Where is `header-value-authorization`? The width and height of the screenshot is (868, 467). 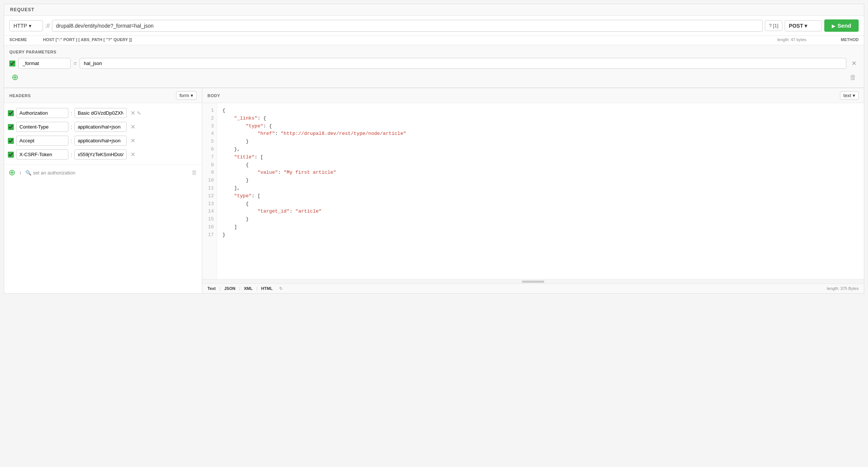 header-value-authorization is located at coordinates (101, 113).